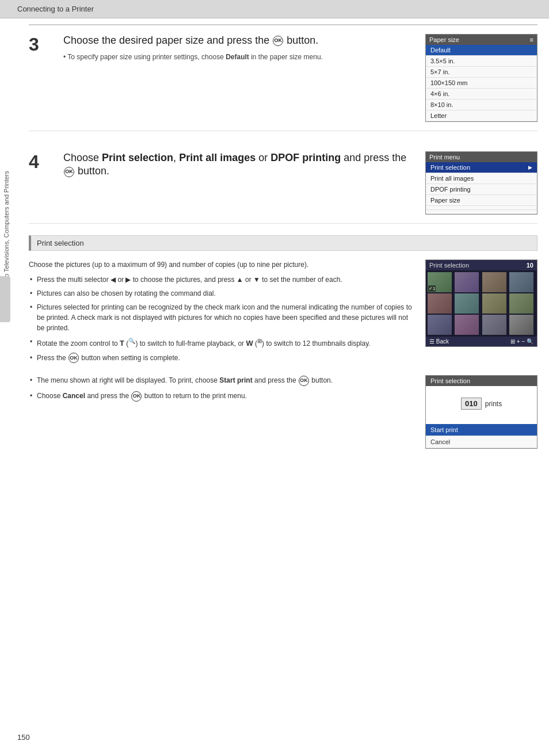 This screenshot has height=756, width=549. What do you see at coordinates (481, 442) in the screenshot?
I see `cancel-row: Cancel` at bounding box center [481, 442].